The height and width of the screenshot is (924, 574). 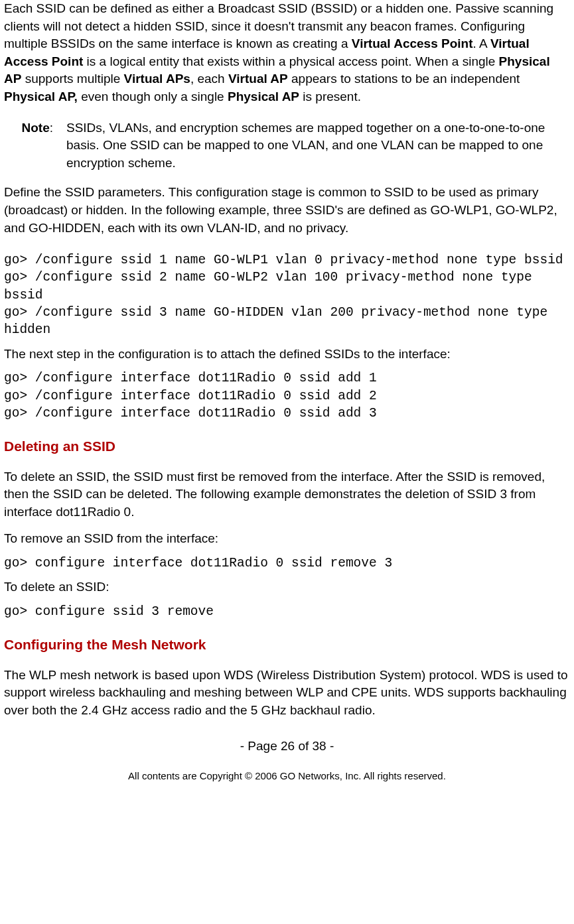 What do you see at coordinates (287, 693) in the screenshot?
I see `mesh-paragraph: The WLP mesh network is based upon WDS (…` at bounding box center [287, 693].